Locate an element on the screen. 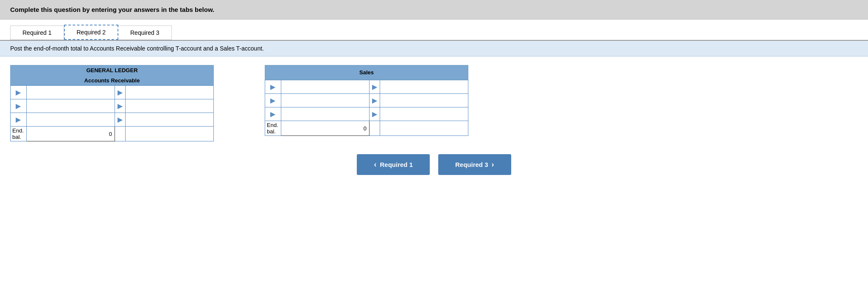 Image resolution: width=868 pixels, height=282 pixels. next-icon: › is located at coordinates (493, 165).